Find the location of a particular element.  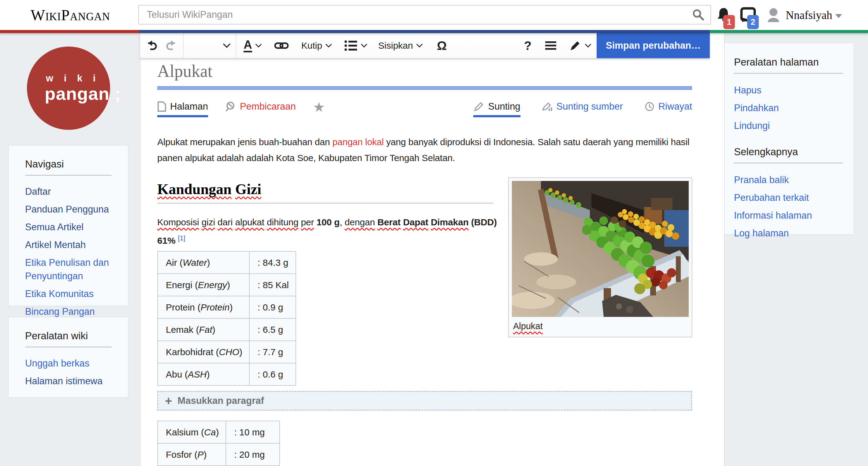

alerts-count-badge: 1 is located at coordinates (729, 22).